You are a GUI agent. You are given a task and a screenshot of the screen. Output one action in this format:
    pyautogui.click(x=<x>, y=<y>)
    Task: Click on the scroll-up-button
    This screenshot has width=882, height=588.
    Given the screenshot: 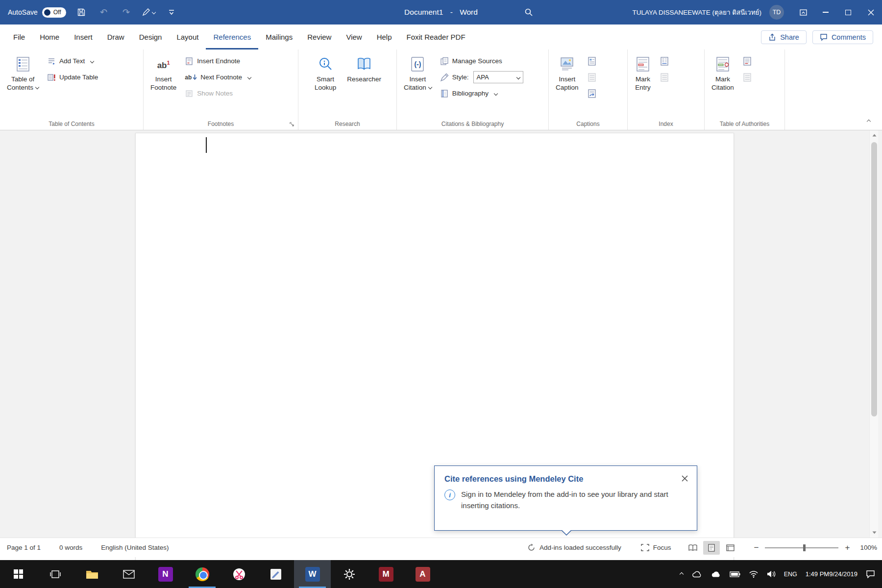 What is the action you would take?
    pyautogui.click(x=874, y=135)
    